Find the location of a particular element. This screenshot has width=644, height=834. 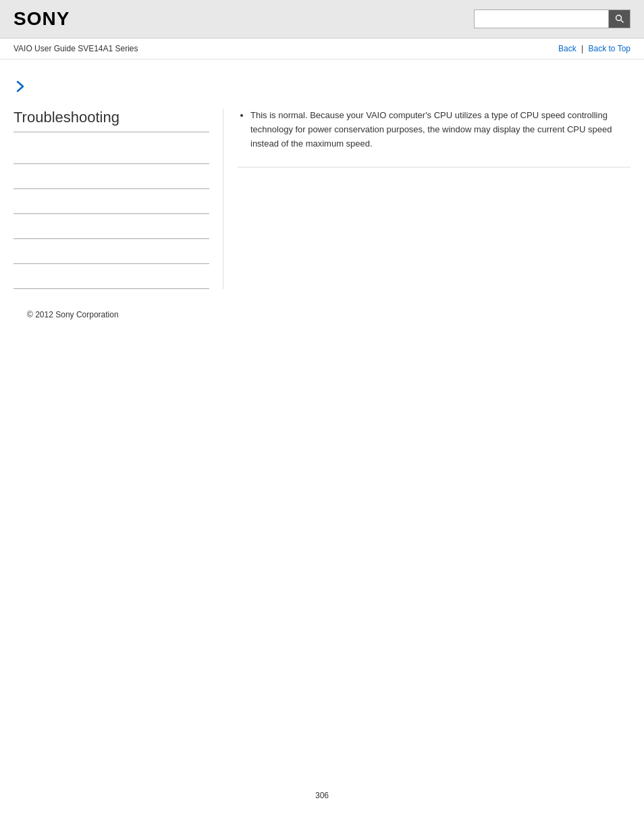

copyright-text: © 2012 Sony Corporation is located at coordinates (73, 315).